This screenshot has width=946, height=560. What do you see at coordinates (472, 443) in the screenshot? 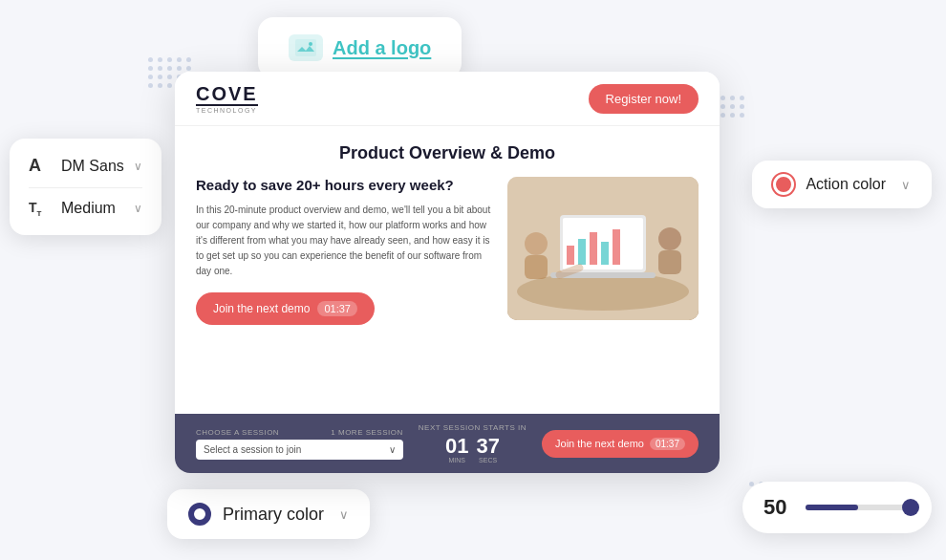
I see `footer-timer: NEXT SESSION STARTS IN 01 MINS 37 SECS` at bounding box center [472, 443].